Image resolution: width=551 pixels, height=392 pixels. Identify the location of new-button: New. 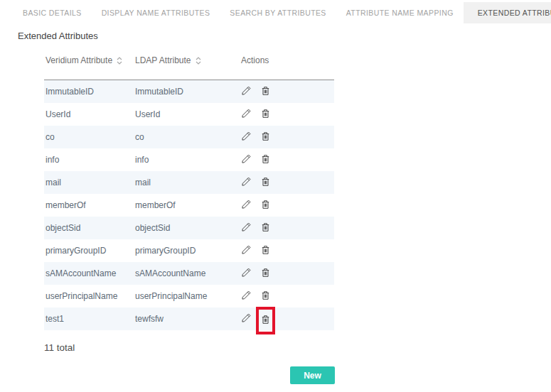
(313, 375).